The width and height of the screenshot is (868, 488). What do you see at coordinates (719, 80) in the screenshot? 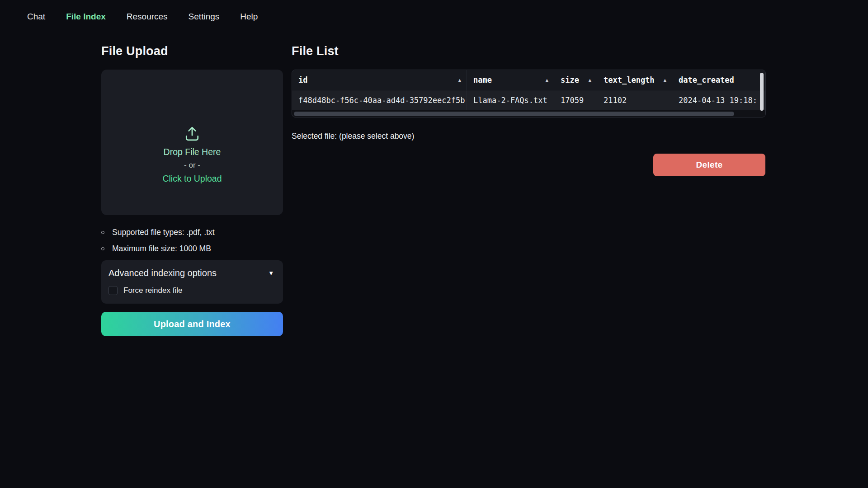
I see `column-header-date-created: date_created` at bounding box center [719, 80].